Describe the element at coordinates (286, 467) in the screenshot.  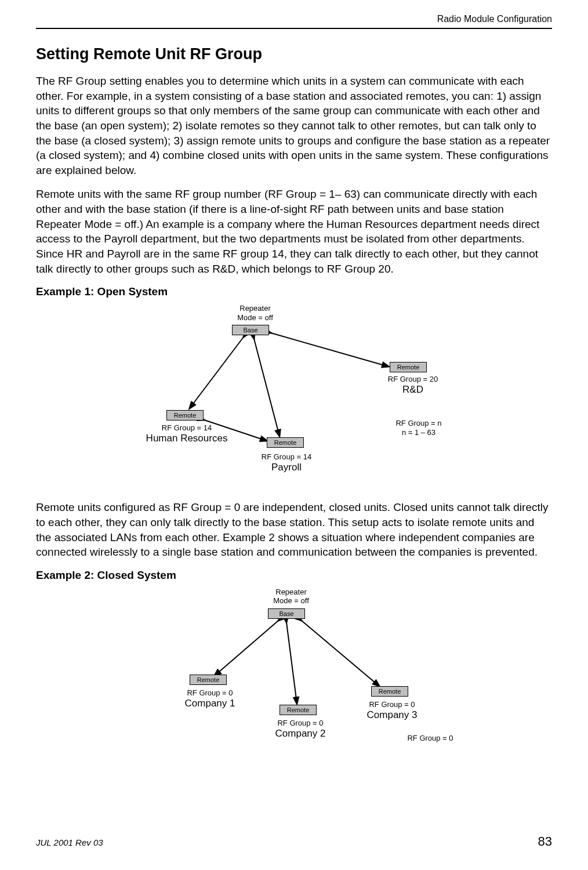
I see `diagram-1-payroll-name: Payroll` at that location.